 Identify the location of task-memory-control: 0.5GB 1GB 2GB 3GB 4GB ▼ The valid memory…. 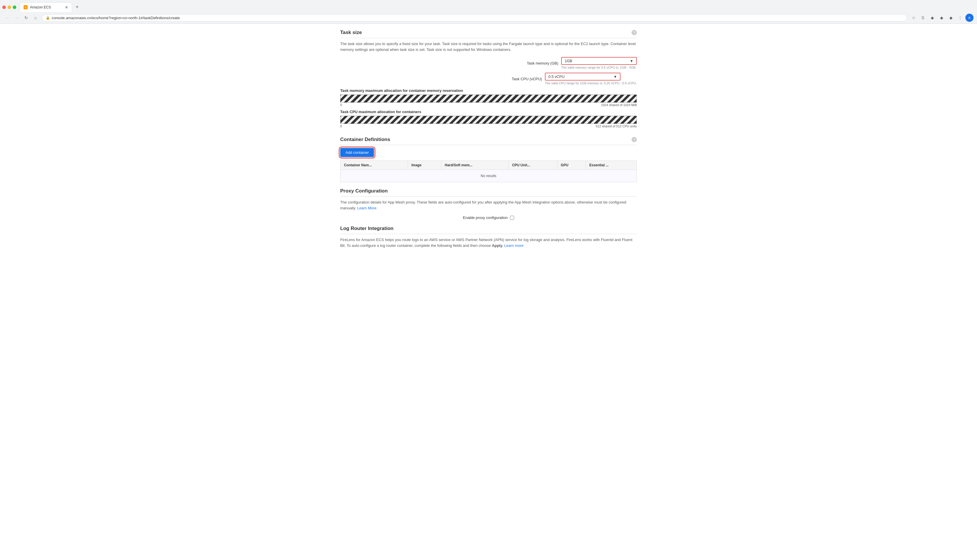
(599, 63).